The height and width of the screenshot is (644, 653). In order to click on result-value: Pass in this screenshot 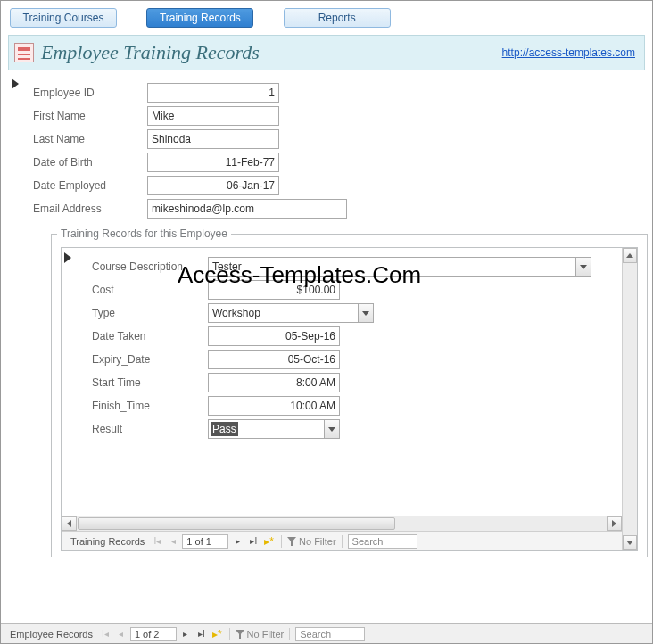, I will do `click(225, 429)`.